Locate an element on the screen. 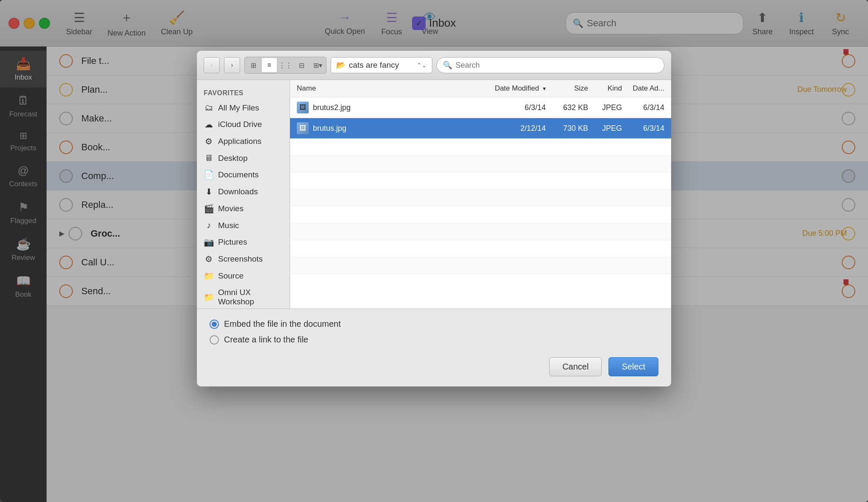 The height and width of the screenshot is (502, 868). sidebar-item-pictures: 📷 Pictures is located at coordinates (243, 242).